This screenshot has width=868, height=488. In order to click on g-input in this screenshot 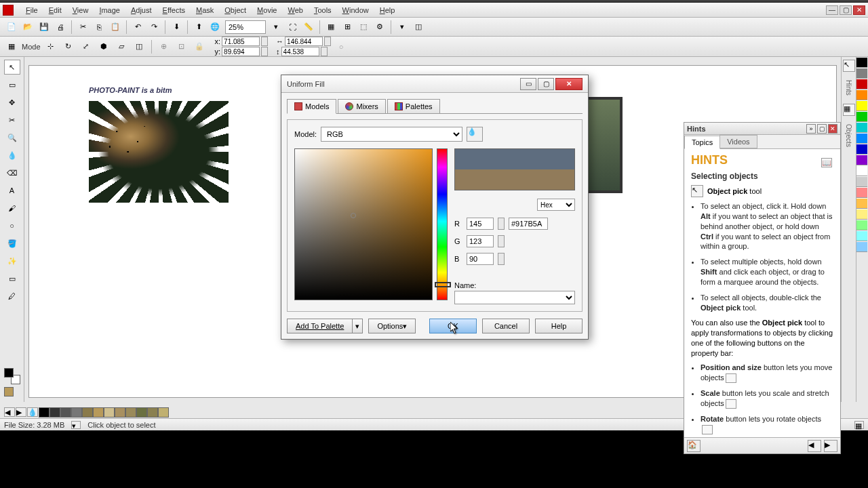, I will do `click(480, 241)`.